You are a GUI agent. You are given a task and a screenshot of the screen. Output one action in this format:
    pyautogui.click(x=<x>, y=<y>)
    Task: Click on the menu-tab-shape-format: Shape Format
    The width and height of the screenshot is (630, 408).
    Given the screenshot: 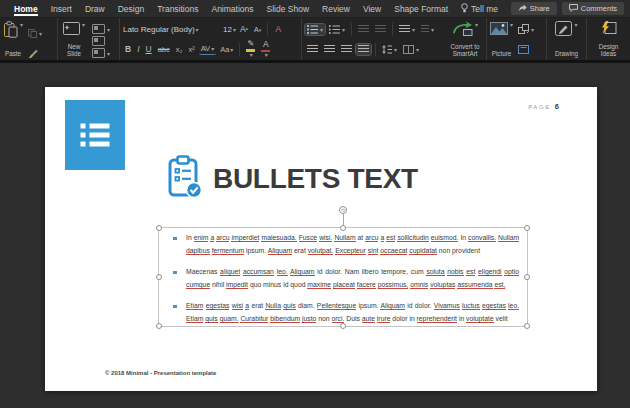 What is the action you would take?
    pyautogui.click(x=421, y=8)
    